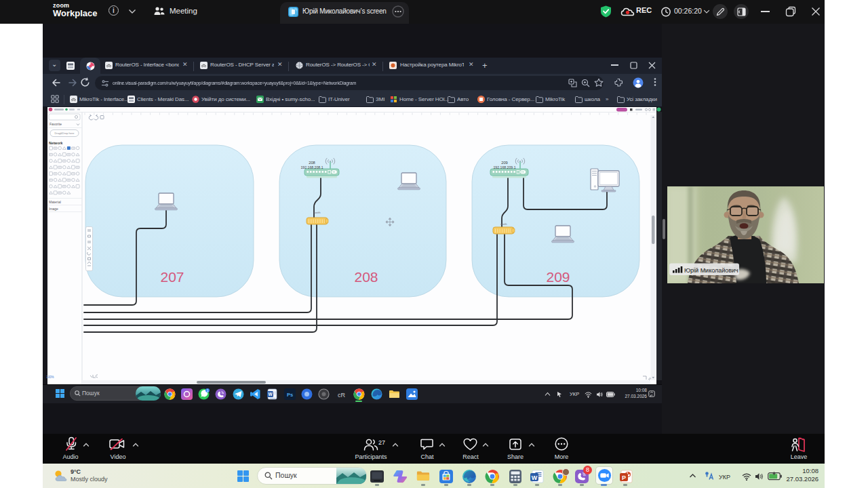 Image resolution: width=868 pixels, height=488 pixels. Describe the element at coordinates (172, 277) in the screenshot. I see `svg-text: 207` at that location.